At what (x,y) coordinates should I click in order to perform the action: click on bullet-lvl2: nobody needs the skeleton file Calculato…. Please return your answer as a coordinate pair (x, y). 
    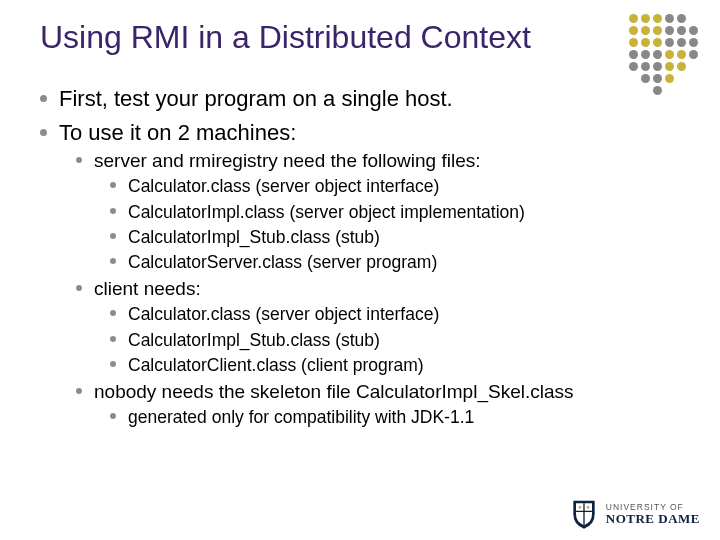
    Looking at the image, I should click on (334, 392).